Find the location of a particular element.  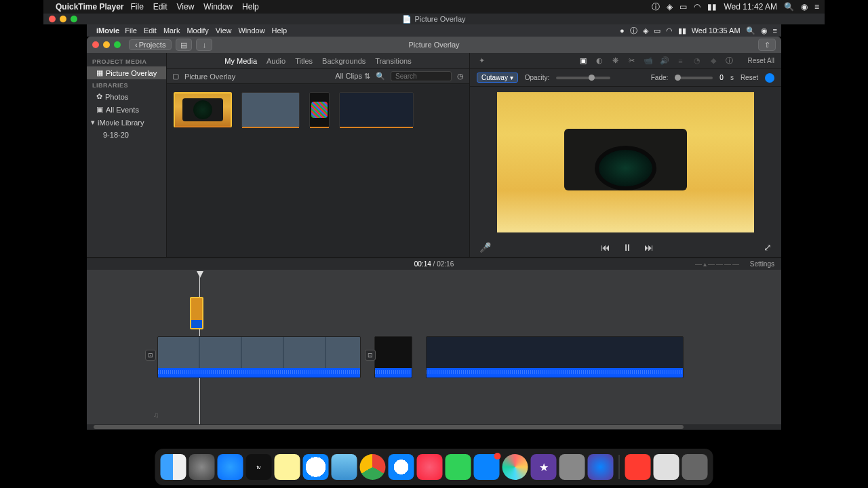

fullscreen-icon: ⤢ is located at coordinates (768, 247).